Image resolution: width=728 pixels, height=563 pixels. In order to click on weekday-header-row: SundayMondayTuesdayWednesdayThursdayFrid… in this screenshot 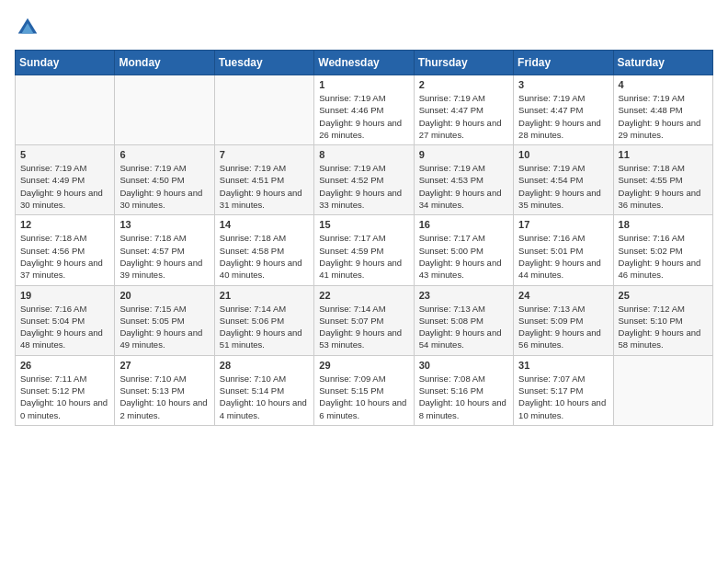, I will do `click(364, 63)`.